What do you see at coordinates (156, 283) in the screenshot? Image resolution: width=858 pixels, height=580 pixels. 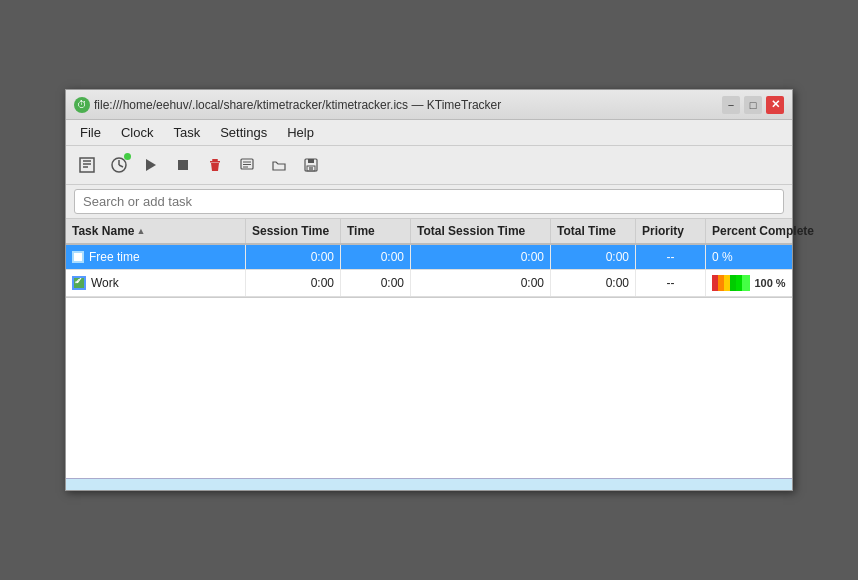 I see `task-name-cell: ✓ Work` at bounding box center [156, 283].